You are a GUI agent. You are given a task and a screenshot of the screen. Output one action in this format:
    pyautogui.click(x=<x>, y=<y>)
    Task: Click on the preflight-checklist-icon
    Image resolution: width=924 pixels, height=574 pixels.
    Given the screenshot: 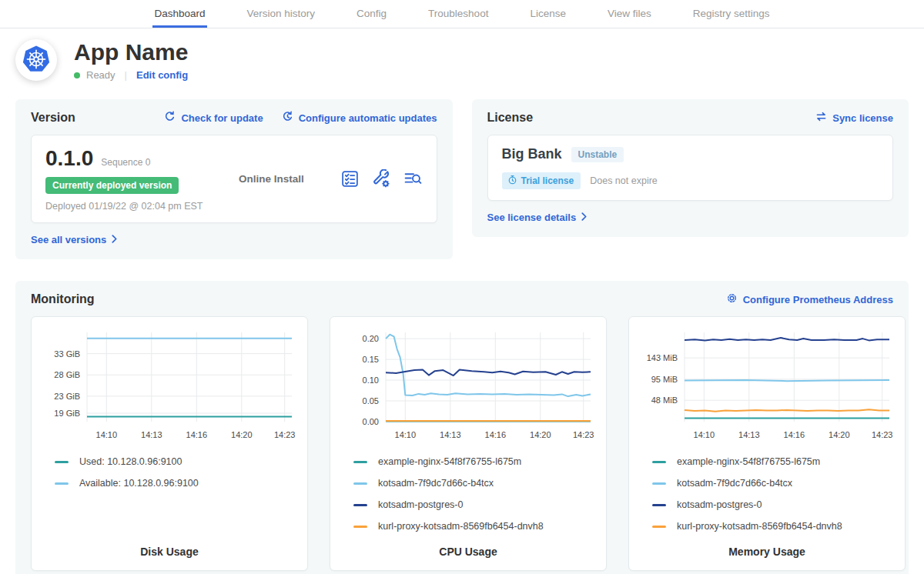 What is the action you would take?
    pyautogui.click(x=350, y=179)
    